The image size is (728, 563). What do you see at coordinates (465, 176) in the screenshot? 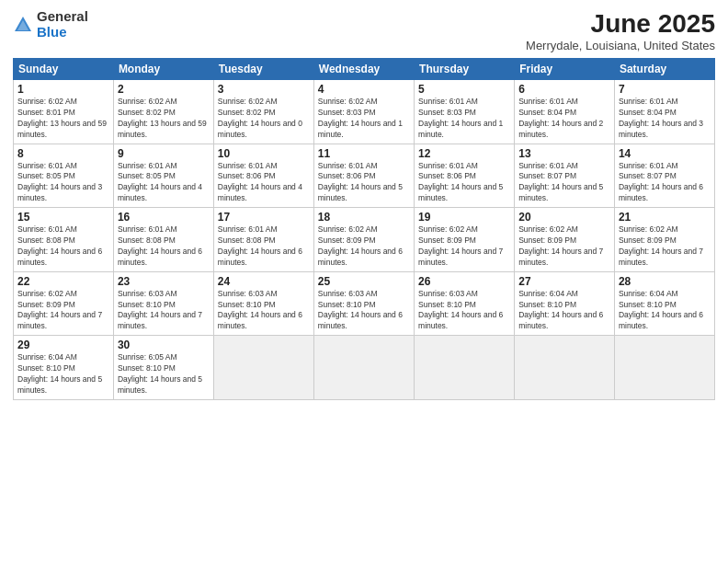
I see `calendar-cell: 12 Sunrise: 6:01 AM Sunset: 8:06 PM Dayl…` at bounding box center [465, 176].